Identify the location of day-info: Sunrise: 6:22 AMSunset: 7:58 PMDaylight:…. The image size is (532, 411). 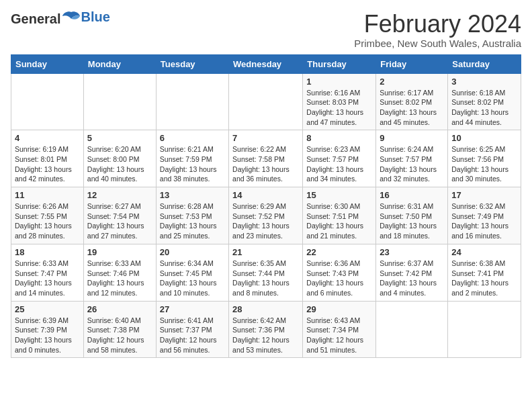
(266, 164).